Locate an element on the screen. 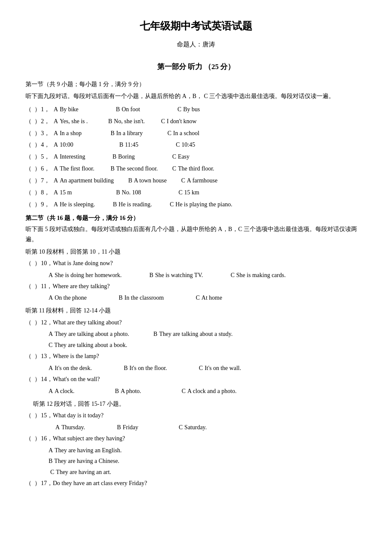  q13-paren: （ ） is located at coordinates (33, 356).